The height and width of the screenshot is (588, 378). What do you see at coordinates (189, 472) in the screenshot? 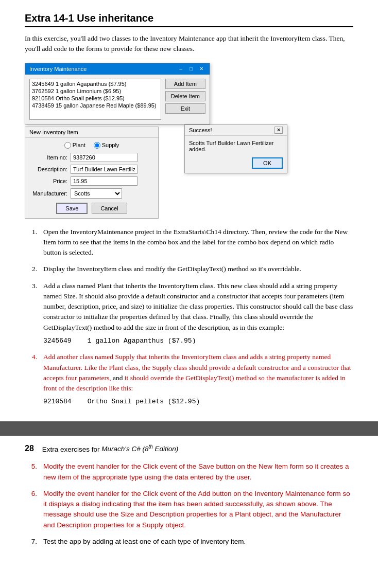
I see `exercise-5: 5. Modify the event handler for the Clic…` at bounding box center [189, 472].